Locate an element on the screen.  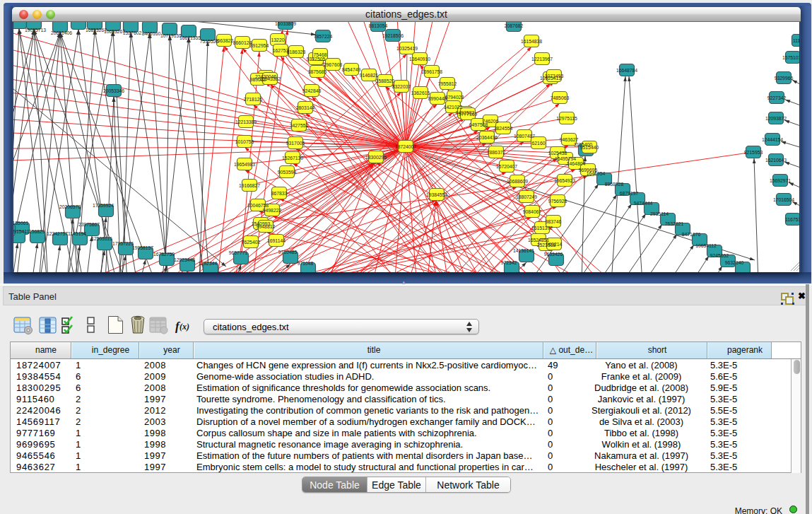
svg-text: 11156829 is located at coordinates (34, 232).